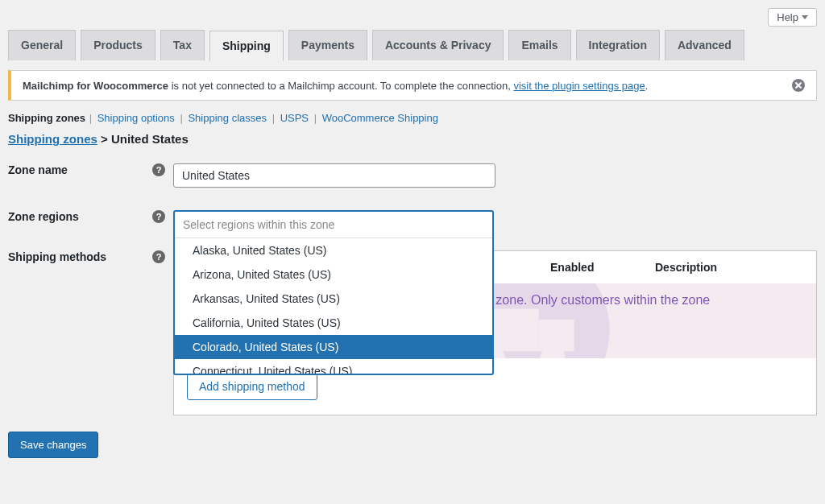  What do you see at coordinates (334, 250) in the screenshot?
I see `region-option: Alaska, United States (US)` at bounding box center [334, 250].